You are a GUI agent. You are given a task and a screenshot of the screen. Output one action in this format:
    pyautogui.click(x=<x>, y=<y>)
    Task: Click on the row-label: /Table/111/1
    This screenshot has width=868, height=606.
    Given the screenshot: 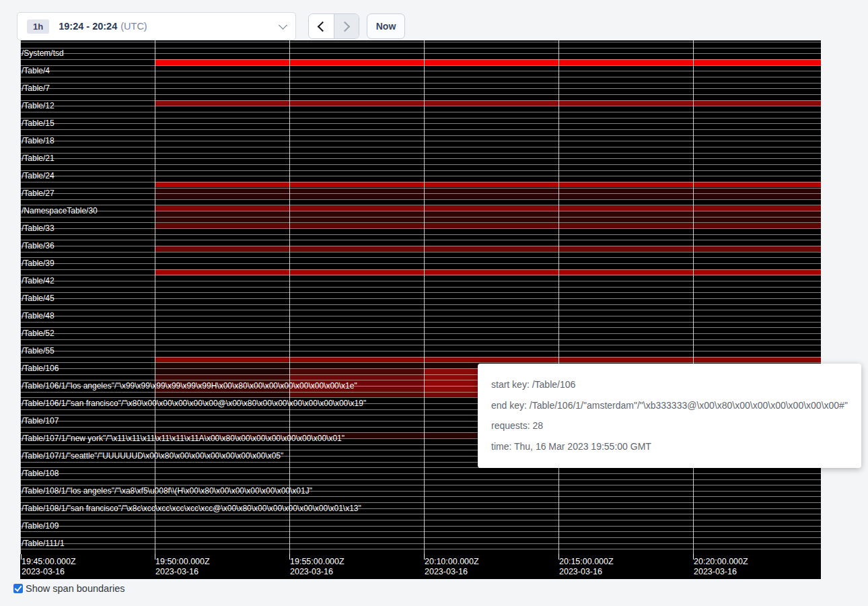 What is the action you would take?
    pyautogui.click(x=43, y=543)
    